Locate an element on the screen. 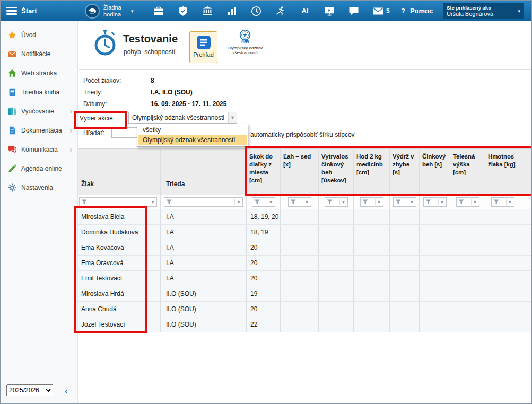 The height and width of the screenshot is (404, 532). filter-dropdown-skok-do-dialky-z-miesta-cm-: ▼ is located at coordinates (264, 202).